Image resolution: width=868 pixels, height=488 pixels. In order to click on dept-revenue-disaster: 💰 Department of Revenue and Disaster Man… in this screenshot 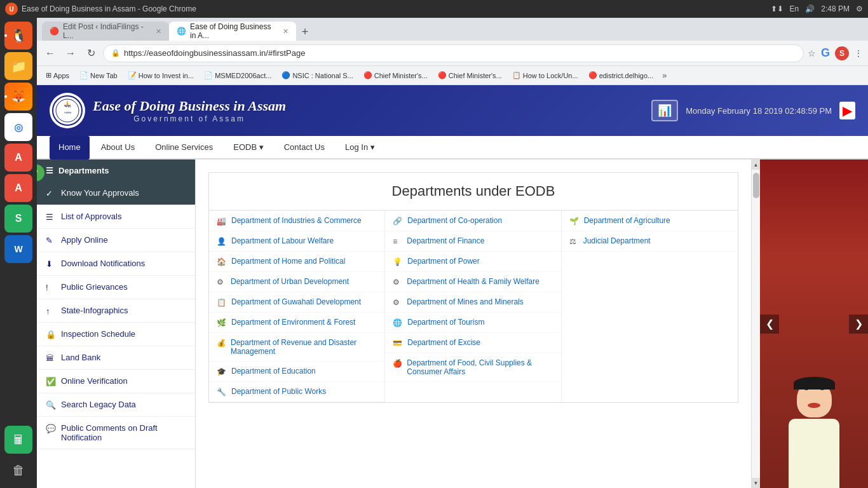, I will do `click(297, 347)`.